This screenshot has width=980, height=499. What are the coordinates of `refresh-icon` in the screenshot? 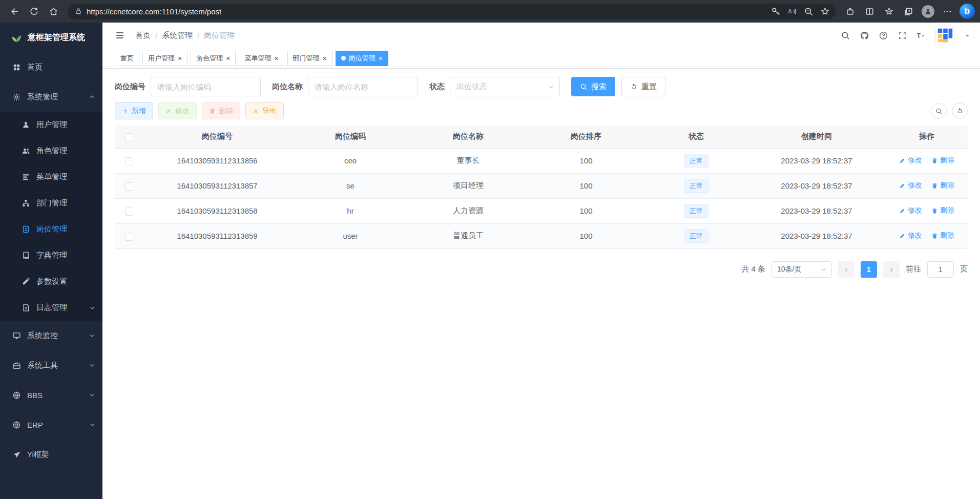 It's located at (34, 11).